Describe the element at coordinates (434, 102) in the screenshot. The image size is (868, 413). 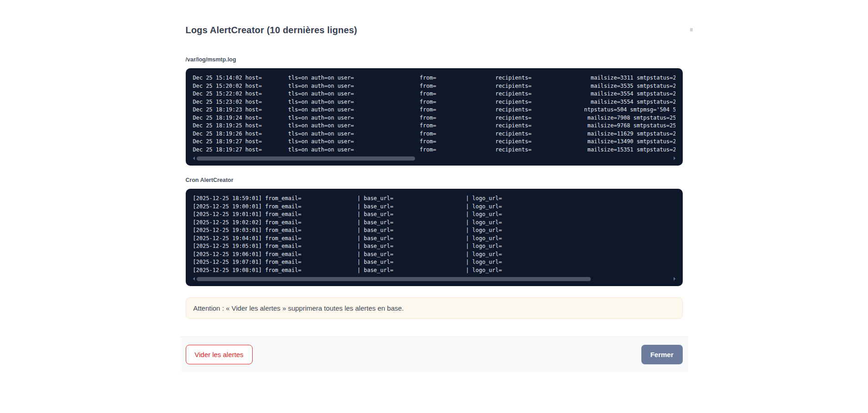
I see `log-line: Dec 25 15:23:02 host= tls=on auth=on use…` at that location.